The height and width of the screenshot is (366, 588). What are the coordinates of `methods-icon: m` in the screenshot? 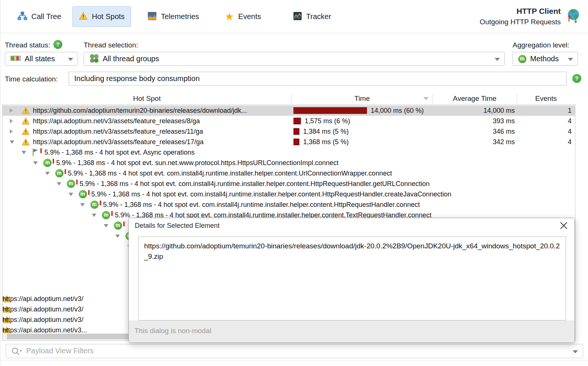 It's located at (522, 59).